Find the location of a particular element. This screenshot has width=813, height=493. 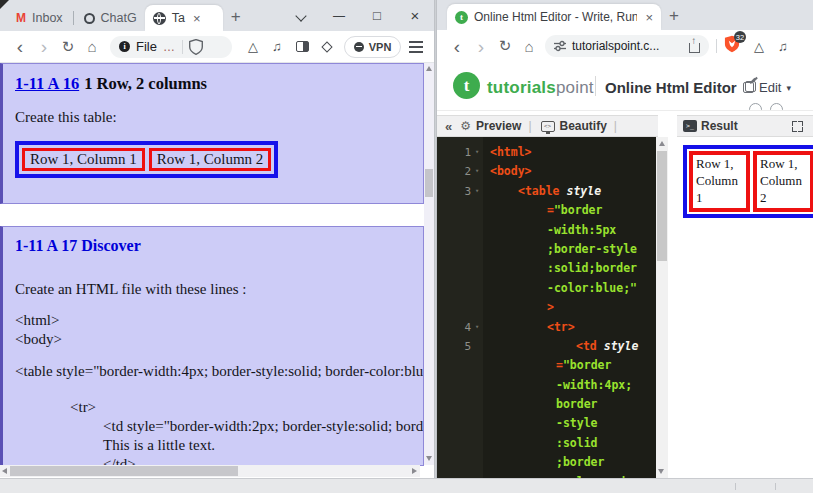

edit-button: Edit ▾ is located at coordinates (767, 88).